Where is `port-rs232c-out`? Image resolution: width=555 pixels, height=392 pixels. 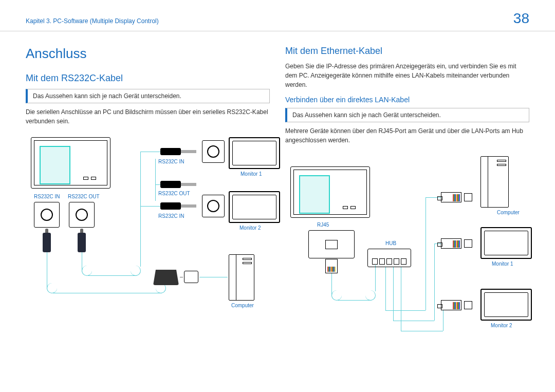
port-rs232c-out is located at coordinates (82, 215).